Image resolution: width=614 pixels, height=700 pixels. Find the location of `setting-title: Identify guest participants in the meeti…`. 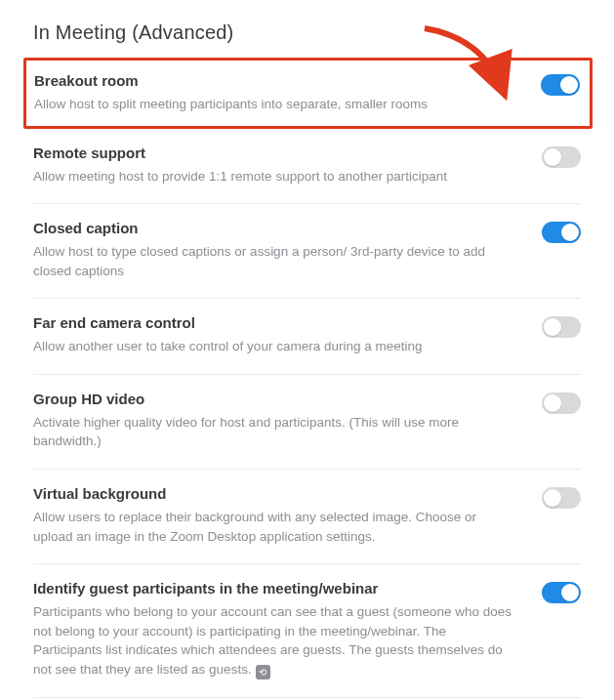

setting-title: Identify guest participants in the meeti… is located at coordinates (275, 588).